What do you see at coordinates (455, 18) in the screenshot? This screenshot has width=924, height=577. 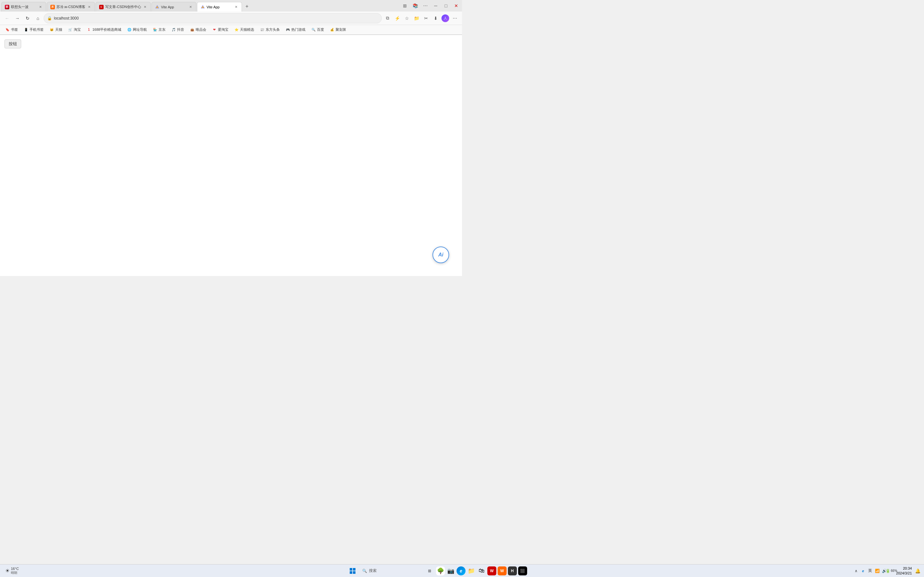 I see `settings-button: ⋯` at bounding box center [455, 18].